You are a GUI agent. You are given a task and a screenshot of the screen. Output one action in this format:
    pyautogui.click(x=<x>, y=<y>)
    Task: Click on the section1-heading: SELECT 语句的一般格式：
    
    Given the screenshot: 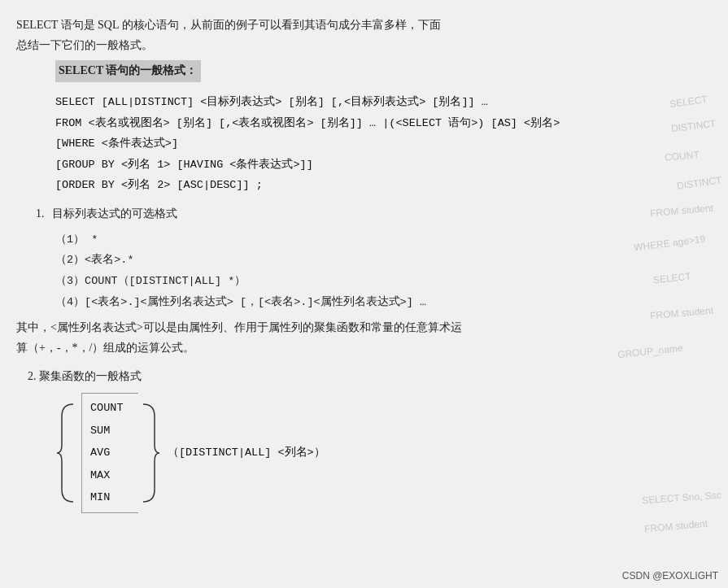 What is the action you would take?
    pyautogui.click(x=129, y=72)
    